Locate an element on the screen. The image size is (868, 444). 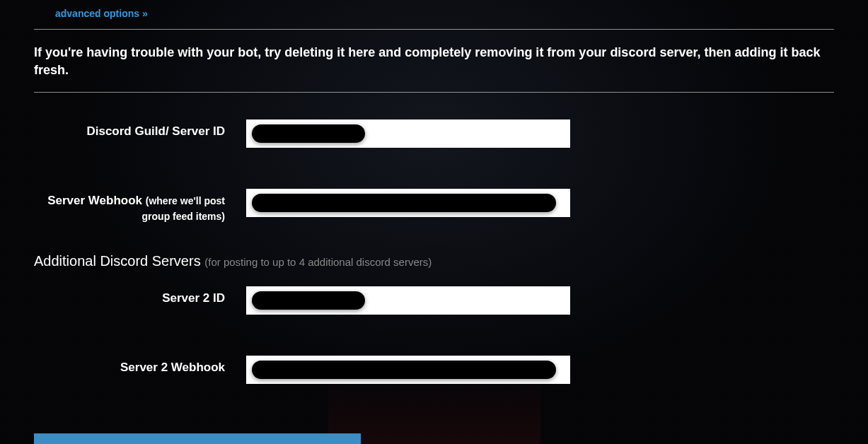
section-additional-servers: Additional Discord Servers (for posting … is located at coordinates (434, 262).